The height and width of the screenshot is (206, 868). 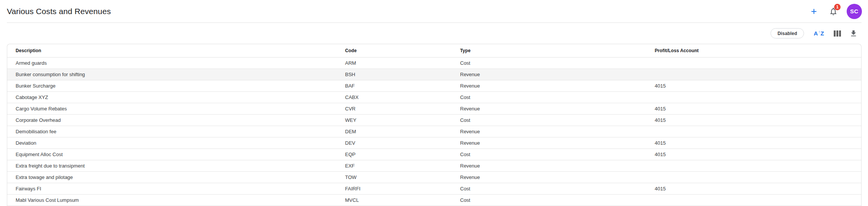 I want to click on table-row: Bunker consumption for shifting BSH Reve…, so click(x=434, y=74).